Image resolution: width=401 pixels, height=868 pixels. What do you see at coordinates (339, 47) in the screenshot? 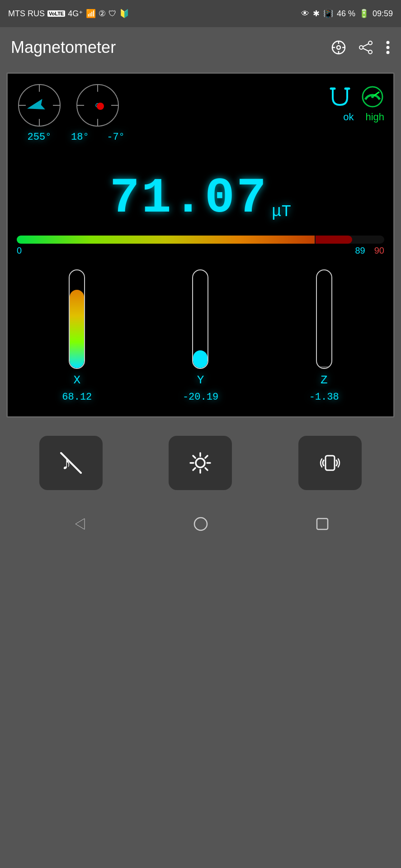
I see `target-icon` at bounding box center [339, 47].